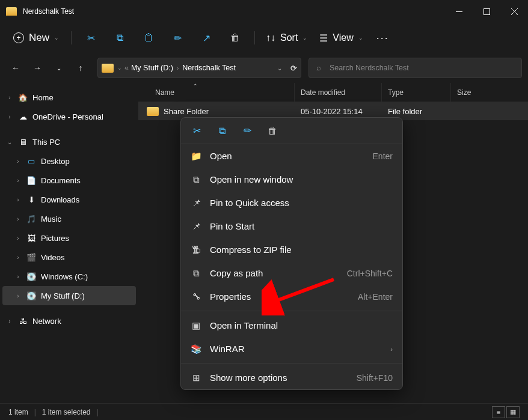 This screenshot has width=528, height=420. I want to click on menu-open: 📁 Open Enter, so click(292, 156).